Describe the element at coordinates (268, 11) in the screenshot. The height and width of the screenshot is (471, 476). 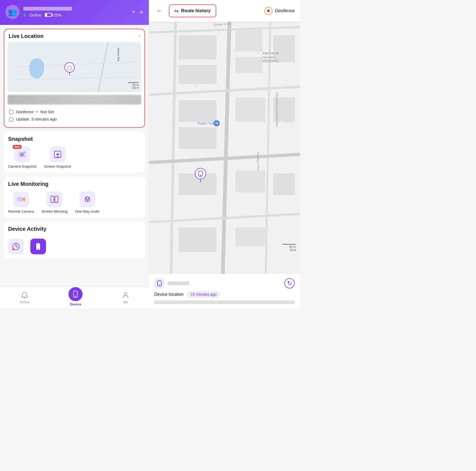
I see `geofence-circle-icon` at that location.